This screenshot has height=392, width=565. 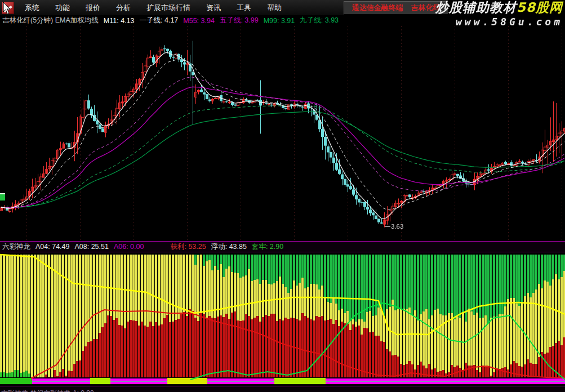 I want to click on ma-value-wuzixian: 五子线: 3.99, so click(x=239, y=20).